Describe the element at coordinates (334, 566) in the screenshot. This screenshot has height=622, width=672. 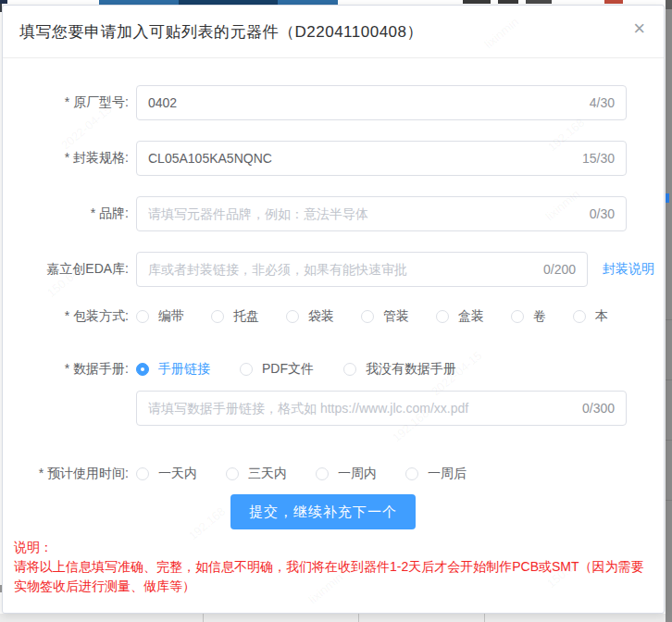
I see `note-text: 说明： 请将以上信息填写准确、完整，如信息不明确，我们将在收到器件1-2天后才会…` at that location.